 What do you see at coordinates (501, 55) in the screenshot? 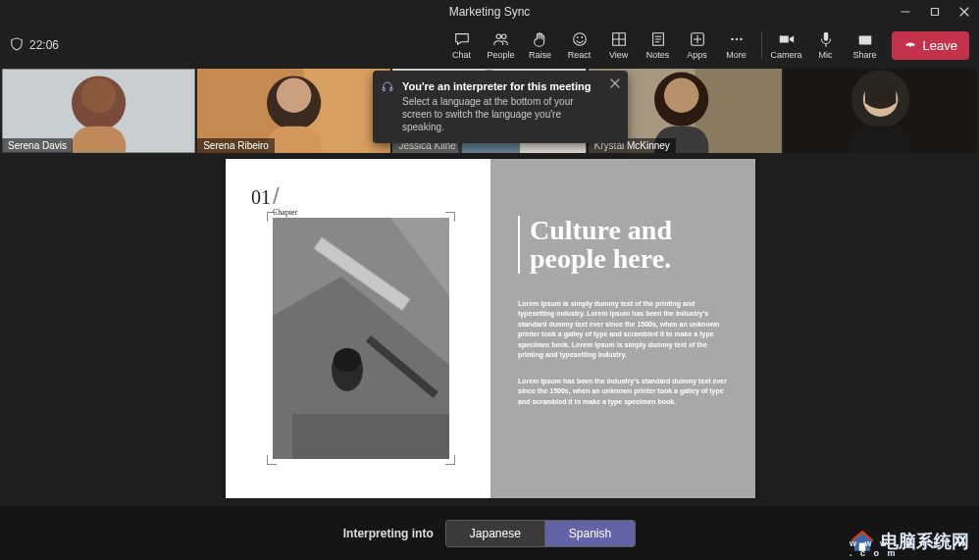
I see `people-label: People` at bounding box center [501, 55].